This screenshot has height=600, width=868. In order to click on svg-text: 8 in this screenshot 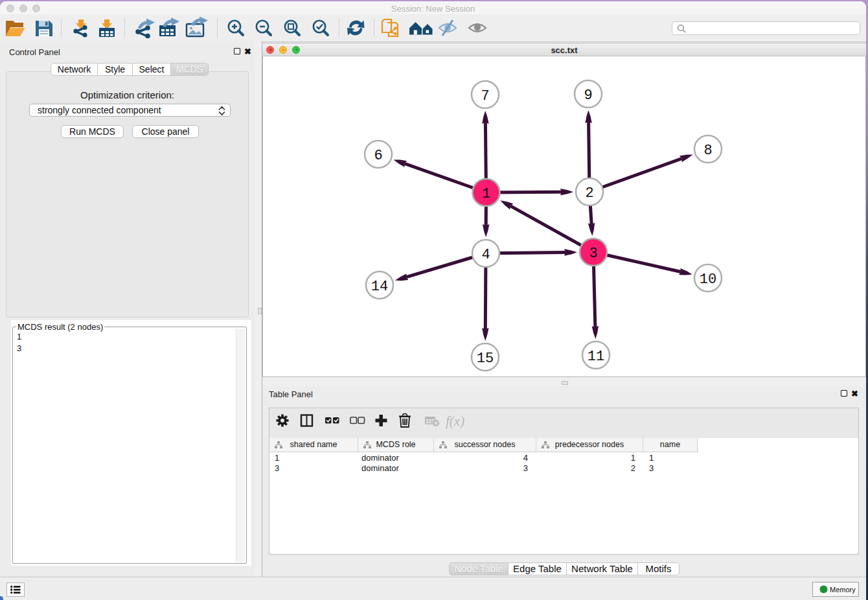, I will do `click(707, 150)`.